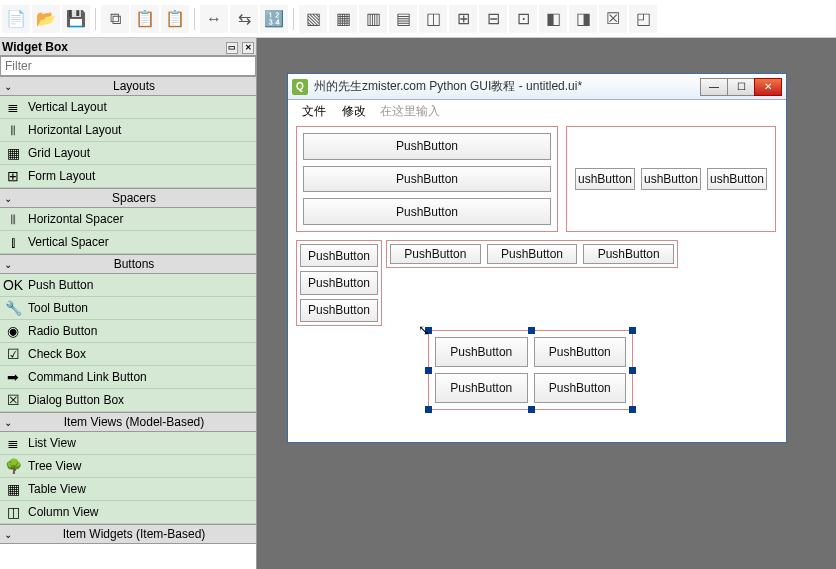 Image resolution: width=836 pixels, height=569 pixels. What do you see at coordinates (134, 264) in the screenshot?
I see `category-label: Buttons` at bounding box center [134, 264].